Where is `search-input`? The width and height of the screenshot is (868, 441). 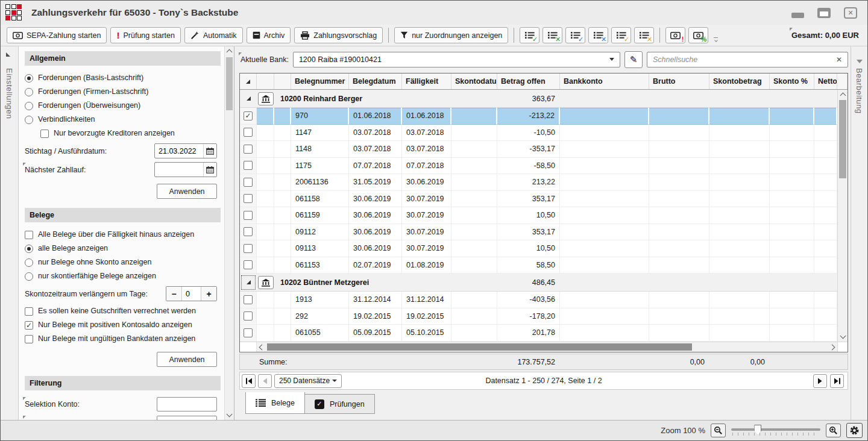 search-input is located at coordinates (744, 60).